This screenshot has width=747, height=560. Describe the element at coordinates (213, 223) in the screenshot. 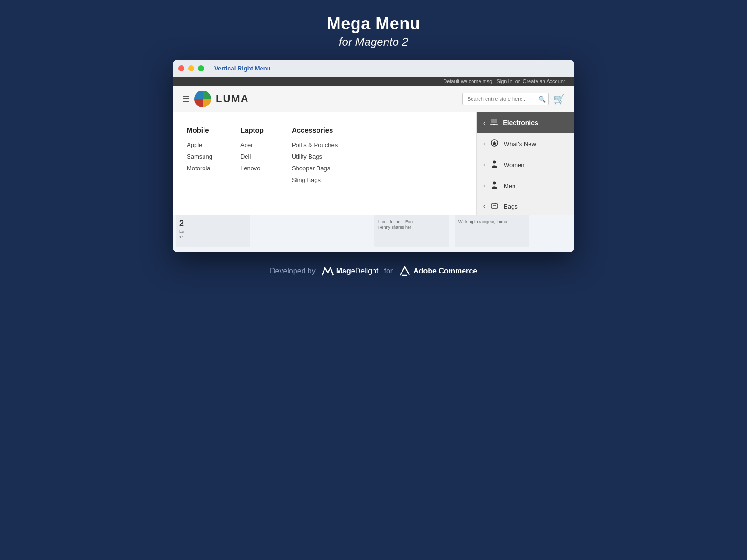

I see `bottom-card-num: 2` at that location.